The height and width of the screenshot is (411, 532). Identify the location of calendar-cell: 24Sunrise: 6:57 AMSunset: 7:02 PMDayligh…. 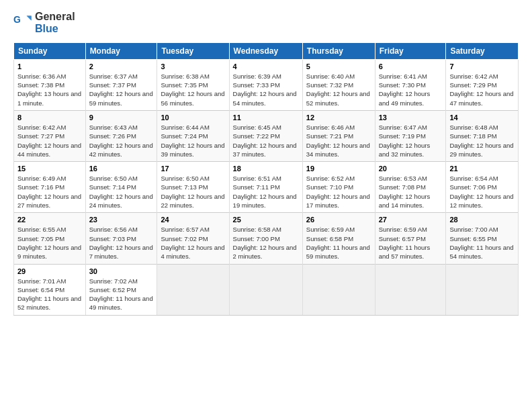
(193, 238).